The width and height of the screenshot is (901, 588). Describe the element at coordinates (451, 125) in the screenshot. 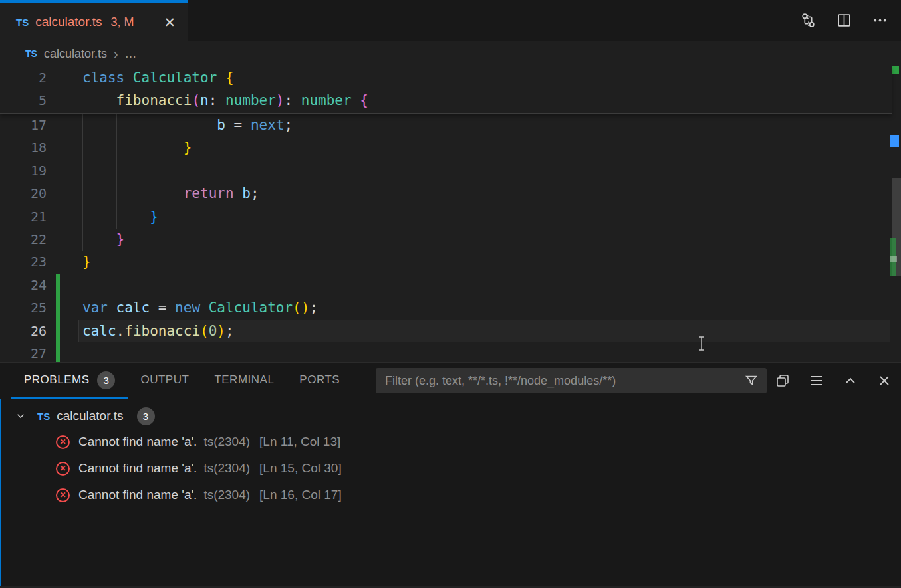

I see `code-line-17: 17 b = next;` at that location.